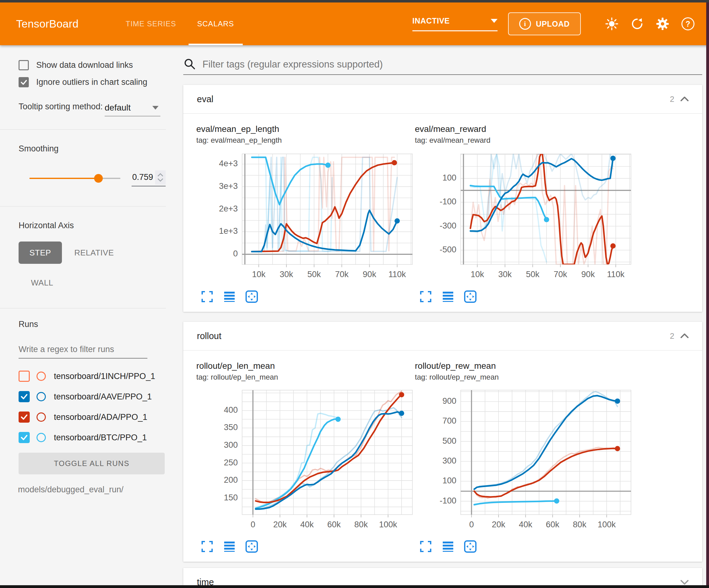 The width and height of the screenshot is (709, 588). I want to click on run-row: tensorboard/BTC/PPO_1, so click(93, 438).